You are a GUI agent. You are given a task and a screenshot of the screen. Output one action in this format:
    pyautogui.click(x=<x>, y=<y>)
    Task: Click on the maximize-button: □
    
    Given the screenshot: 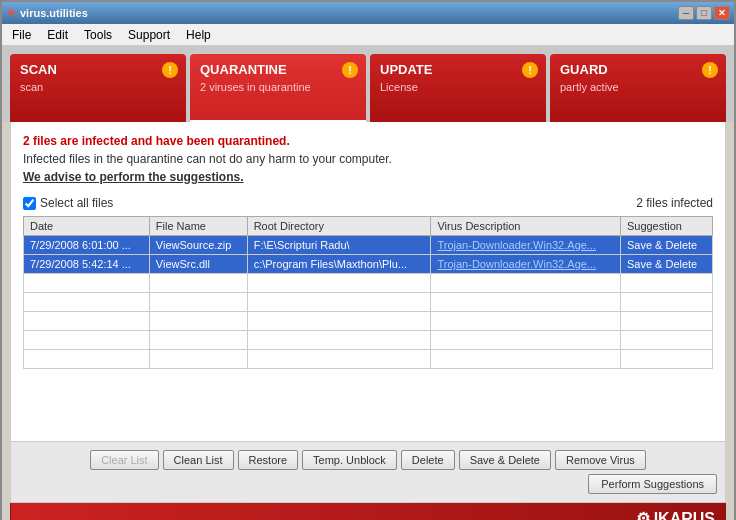 What is the action you would take?
    pyautogui.click(x=704, y=13)
    